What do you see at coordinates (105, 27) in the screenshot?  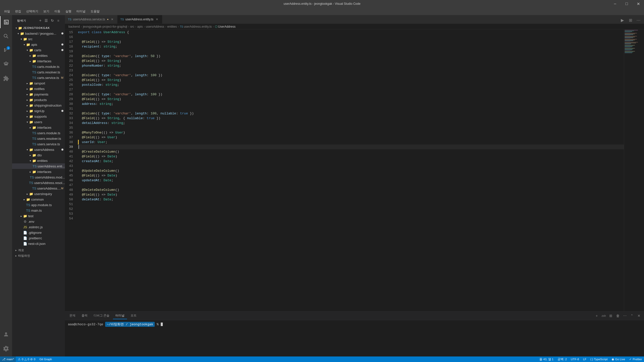 I see `bc-project: jeongyookgak-project-for-graphql` at bounding box center [105, 27].